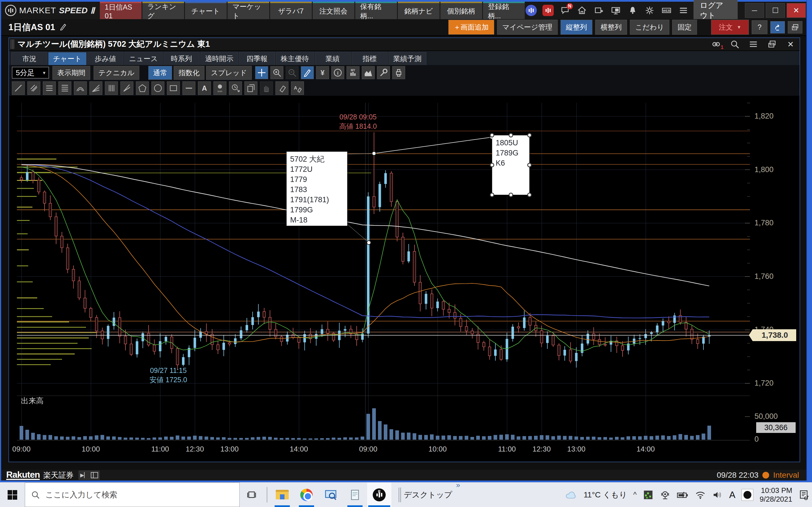 The image size is (812, 507). What do you see at coordinates (127, 88) in the screenshot?
I see `draw-tool-angles-button` at bounding box center [127, 88].